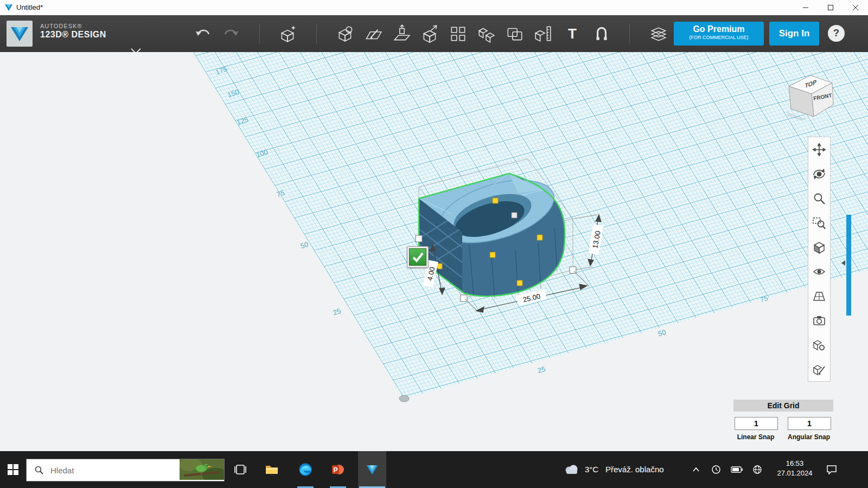 This screenshot has height=488, width=868. I want to click on transform-icon, so click(288, 34).